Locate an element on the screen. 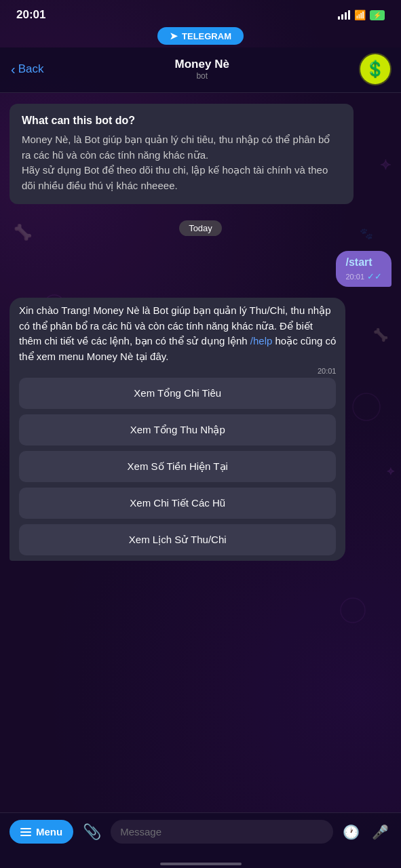  help-command: /help is located at coordinates (262, 340).